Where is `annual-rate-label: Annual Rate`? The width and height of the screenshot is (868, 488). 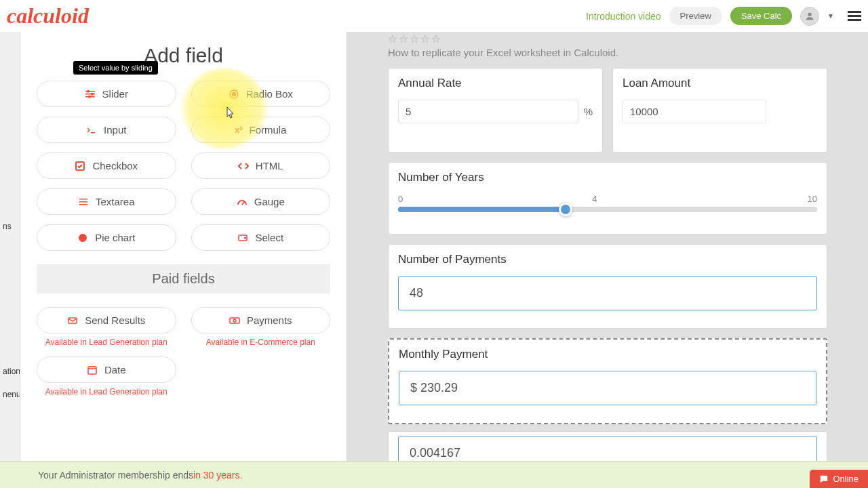 annual-rate-label: Annual Rate is located at coordinates (495, 83).